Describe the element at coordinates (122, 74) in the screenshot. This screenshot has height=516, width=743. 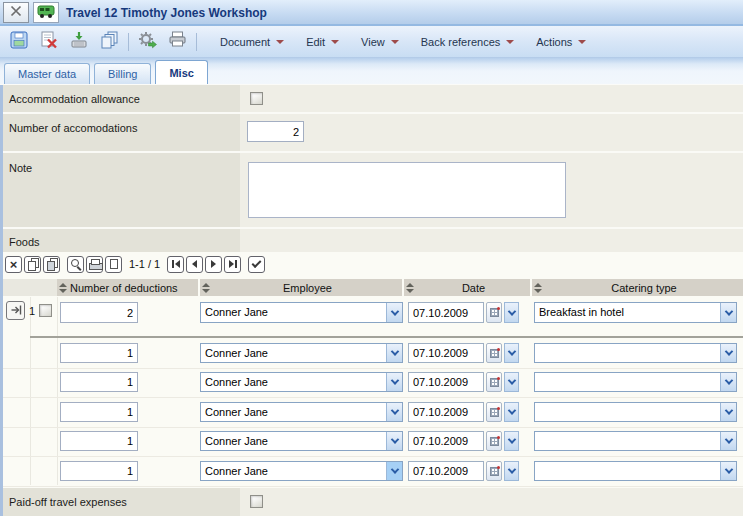
I see `tab-billing: Billing` at that location.